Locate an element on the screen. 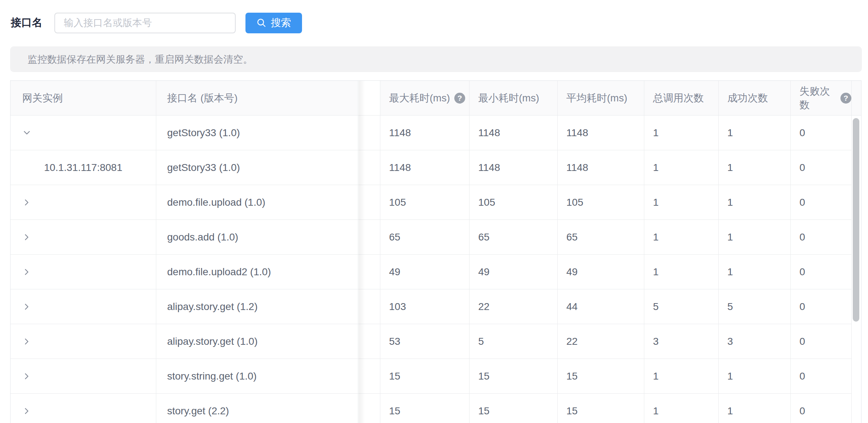 This screenshot has width=868, height=423. vertical-scrollbar-thumb is located at coordinates (856, 220).